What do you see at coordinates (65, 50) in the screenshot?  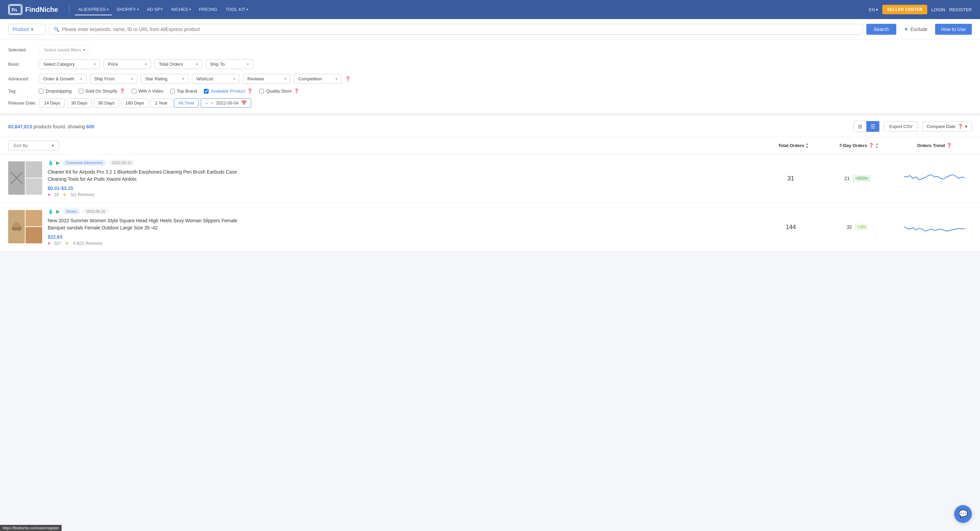 I see `saved-filters-dropdown: Select saved filters ▾` at bounding box center [65, 50].